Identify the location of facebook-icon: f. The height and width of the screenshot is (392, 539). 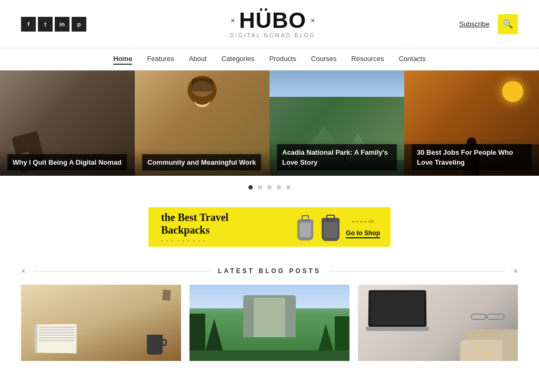
(28, 24).